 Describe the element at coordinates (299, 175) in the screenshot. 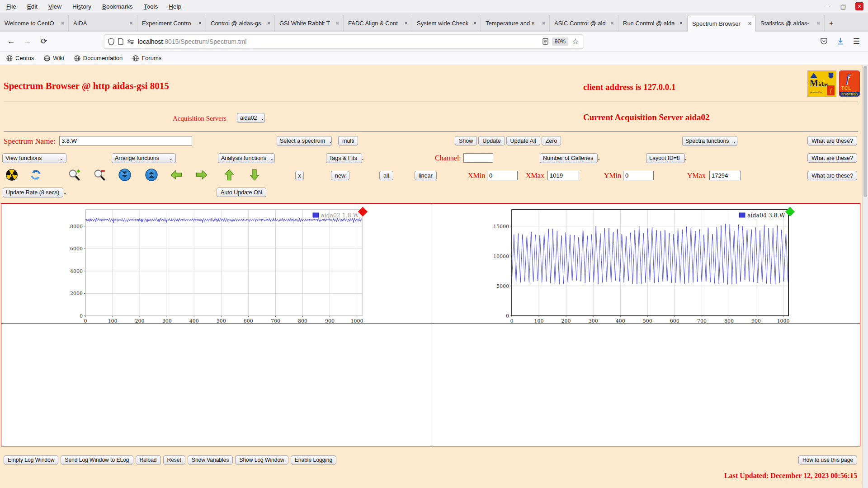

I see `x-axis-button: x` at that location.